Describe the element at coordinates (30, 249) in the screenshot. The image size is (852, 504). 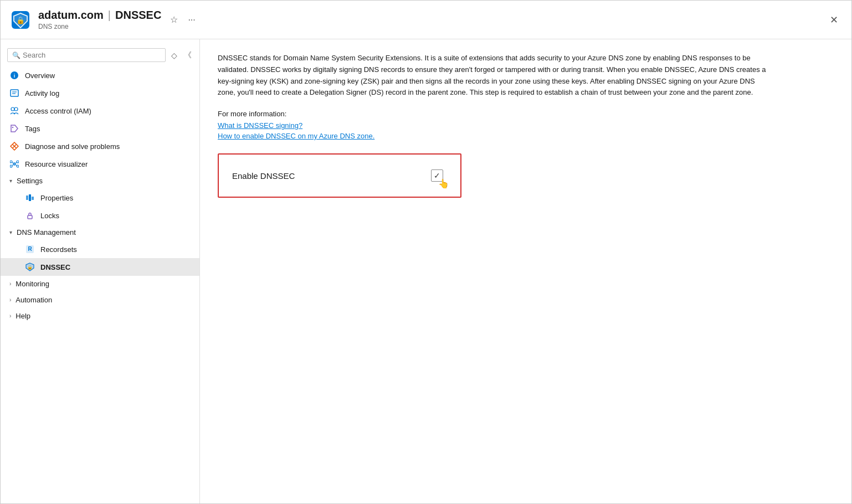
I see `recordsets-icon: R` at that location.